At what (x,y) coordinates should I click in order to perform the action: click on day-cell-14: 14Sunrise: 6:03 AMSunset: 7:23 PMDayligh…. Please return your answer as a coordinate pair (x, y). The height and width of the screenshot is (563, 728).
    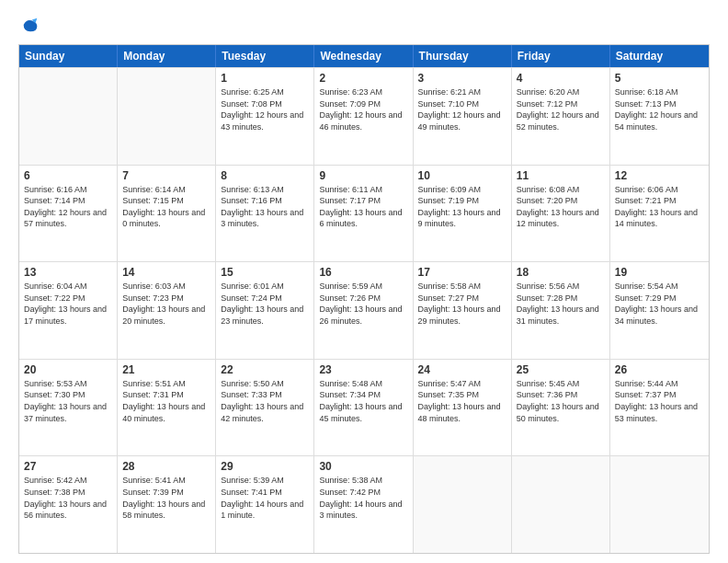
    Looking at the image, I should click on (167, 311).